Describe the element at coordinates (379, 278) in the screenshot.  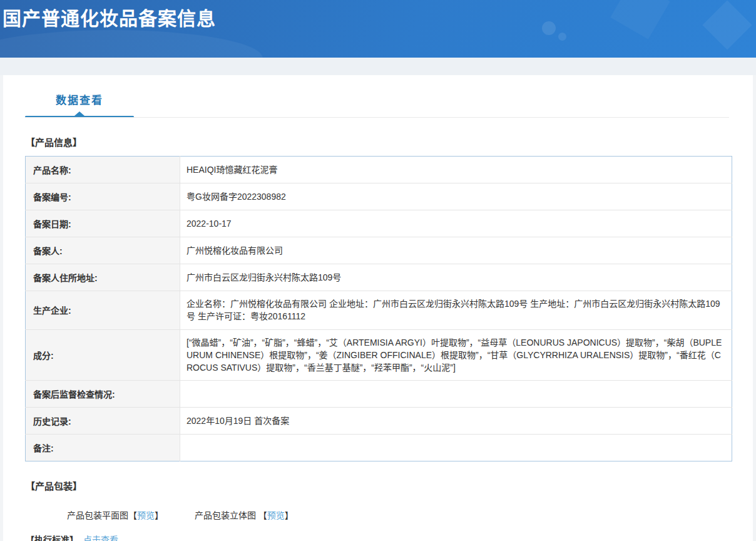
I see `table-row-registrant-address: 备案人住所地址: 广州市白云区龙归街永兴村陈太路109号` at that location.